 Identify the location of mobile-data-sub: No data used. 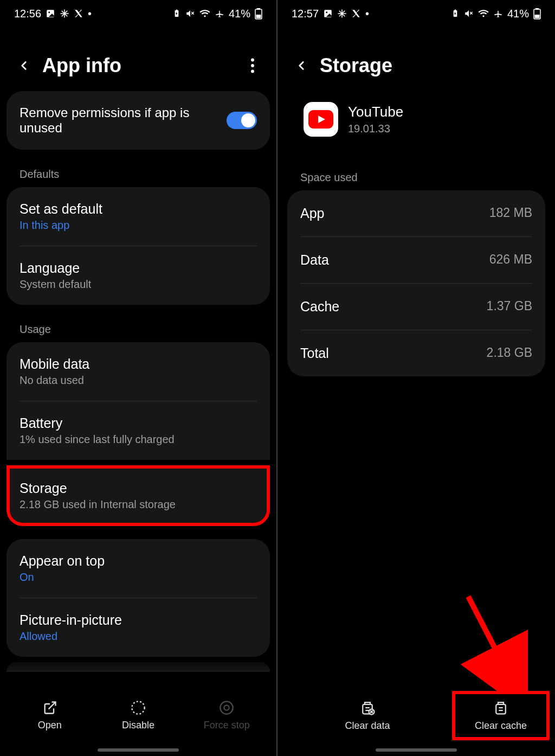
(138, 381).